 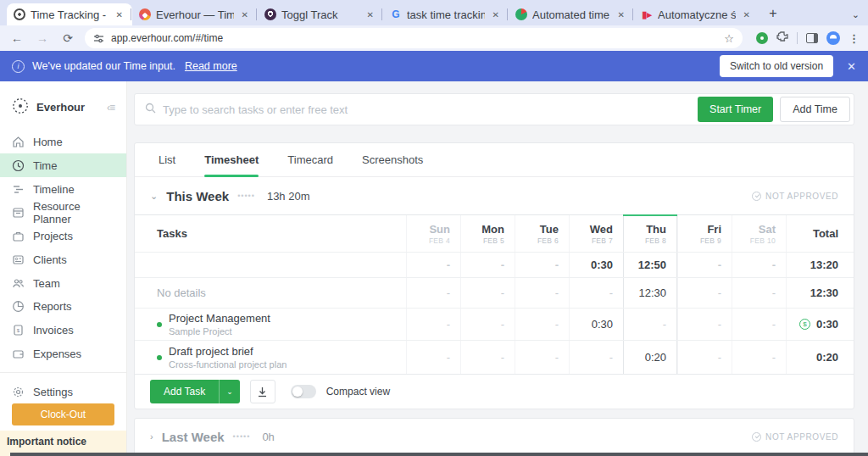 I want to click on table-row-project-management: Project Management Sample Project - - - …, so click(x=494, y=325).